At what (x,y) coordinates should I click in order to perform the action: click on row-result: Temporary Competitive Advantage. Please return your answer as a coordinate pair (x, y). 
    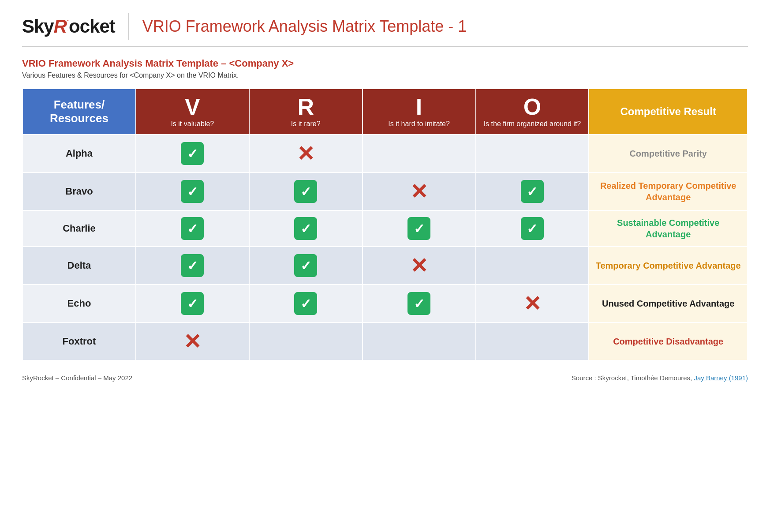
    Looking at the image, I should click on (668, 266).